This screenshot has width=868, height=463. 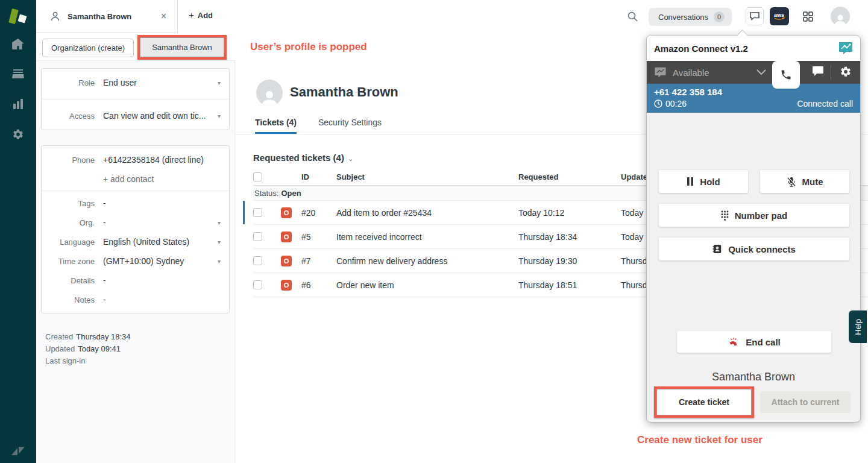 What do you see at coordinates (88, 48) in the screenshot?
I see `breadcrumb-organization-button: Organization (create)` at bounding box center [88, 48].